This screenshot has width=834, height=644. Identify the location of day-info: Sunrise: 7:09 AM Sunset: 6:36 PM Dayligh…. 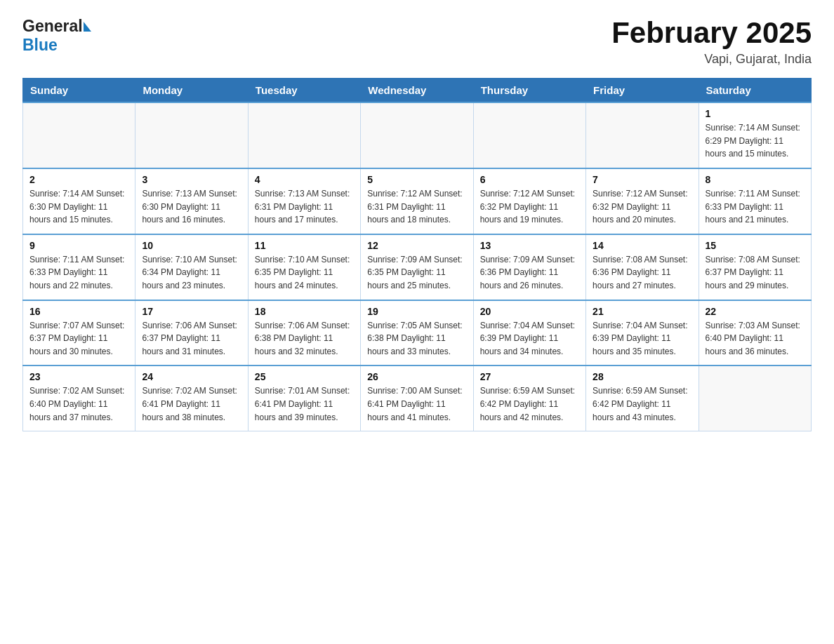
(529, 273).